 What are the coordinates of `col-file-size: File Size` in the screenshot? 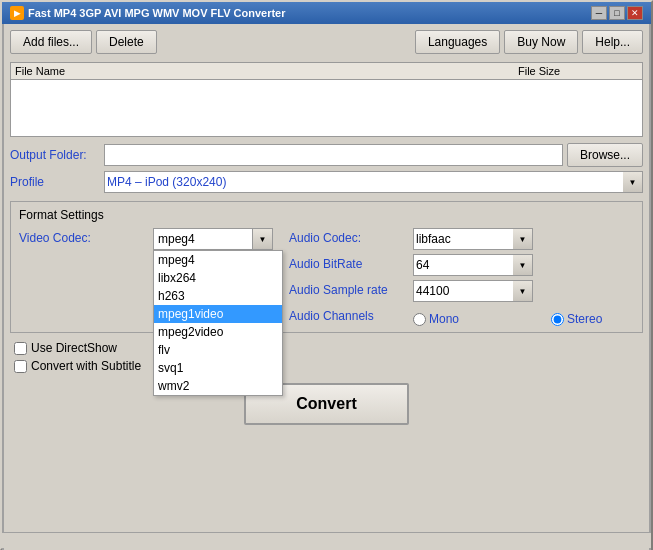 It's located at (578, 71).